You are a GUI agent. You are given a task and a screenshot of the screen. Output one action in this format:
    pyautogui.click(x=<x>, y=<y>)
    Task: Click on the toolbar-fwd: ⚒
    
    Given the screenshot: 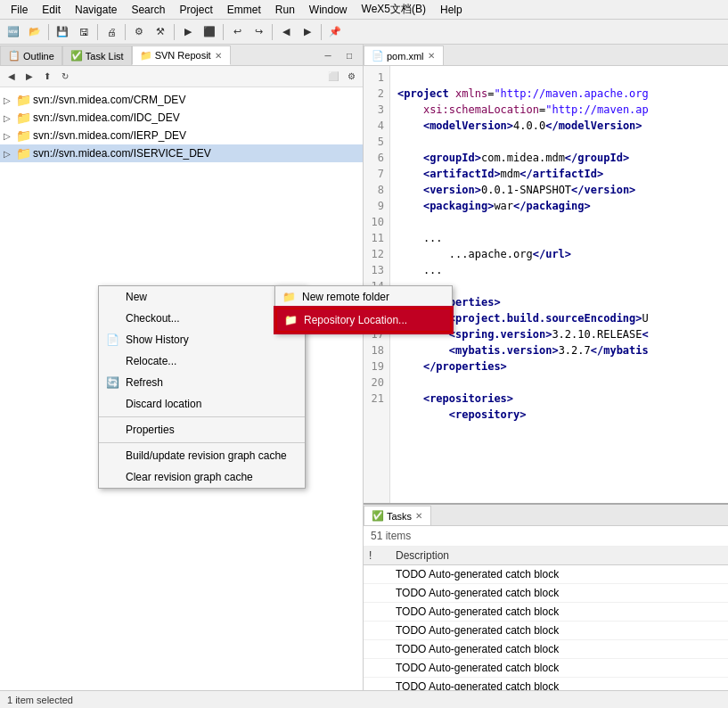 What is the action you would take?
    pyautogui.click(x=160, y=32)
    